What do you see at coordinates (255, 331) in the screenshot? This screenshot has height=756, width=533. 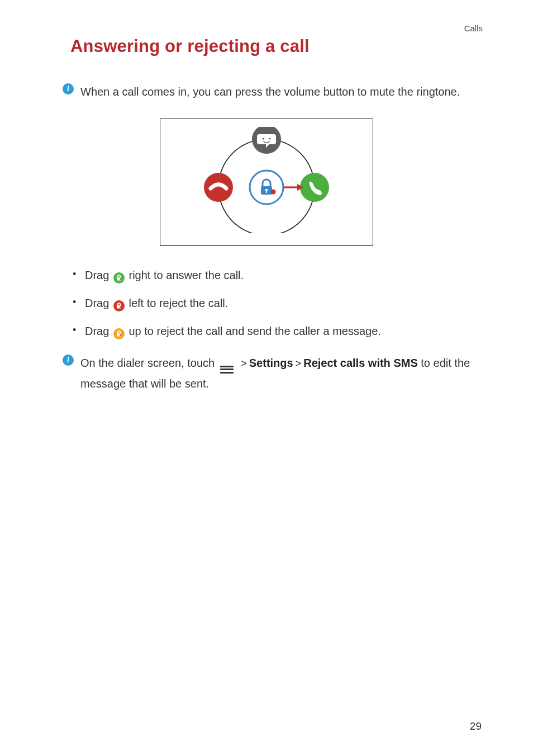 I see `text-post: up to reject the call and send the calle…` at bounding box center [255, 331].